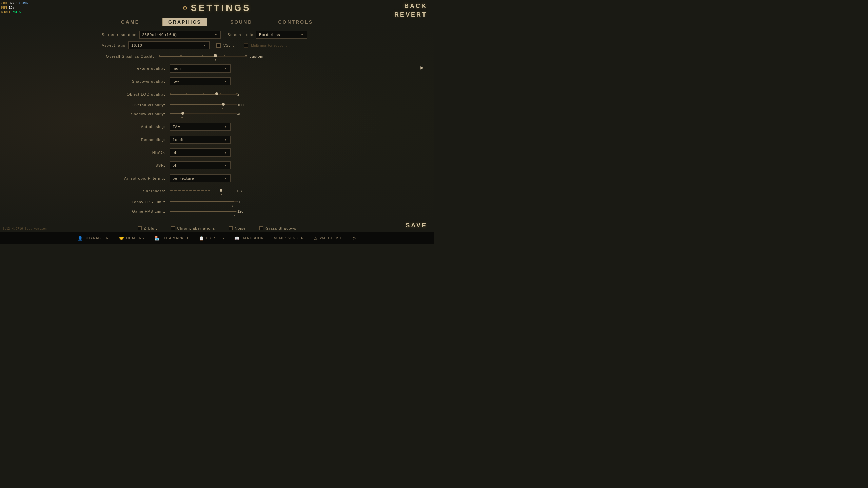  I want to click on object-lod-row: Object LOD quality: 2, so click(217, 94).